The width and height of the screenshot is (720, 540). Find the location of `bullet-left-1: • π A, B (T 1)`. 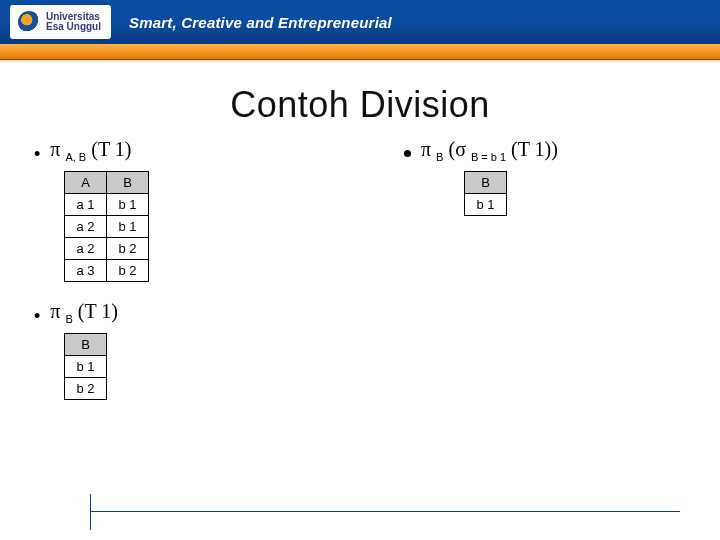

bullet-left-1: • π A, B (T 1) is located at coordinates (184, 150).